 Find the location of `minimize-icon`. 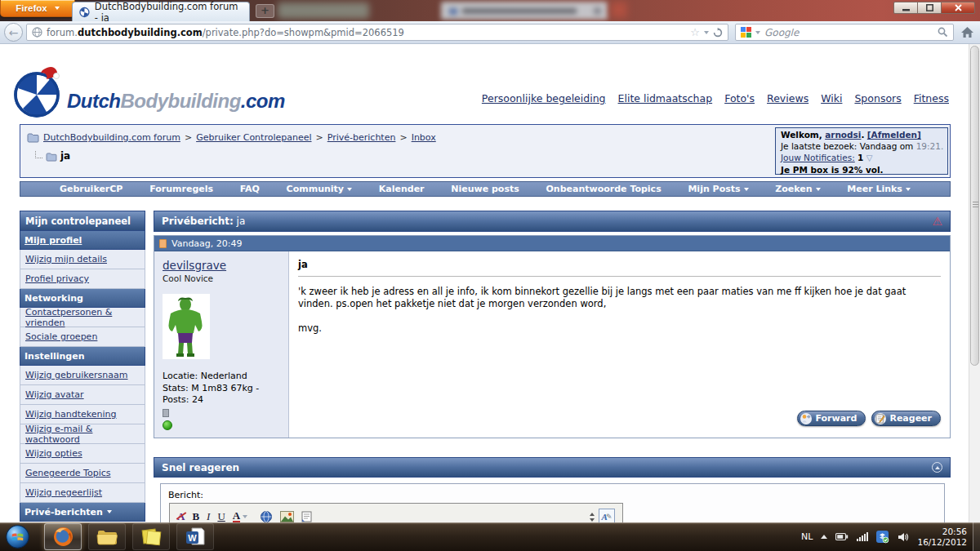

minimize-icon is located at coordinates (906, 8).